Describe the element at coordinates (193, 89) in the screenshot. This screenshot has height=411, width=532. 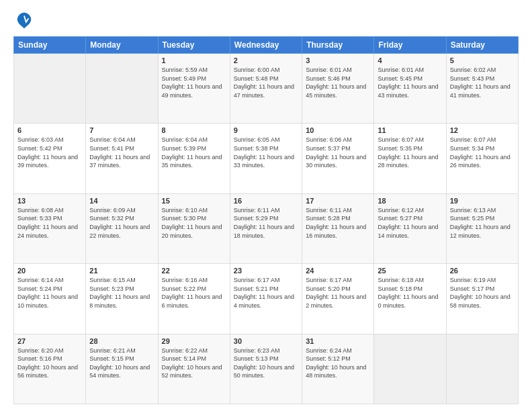
I see `calendar-cell: 1Sunrise: 5:59 AM Sunset: 5:49 PM Daylig…` at that location.